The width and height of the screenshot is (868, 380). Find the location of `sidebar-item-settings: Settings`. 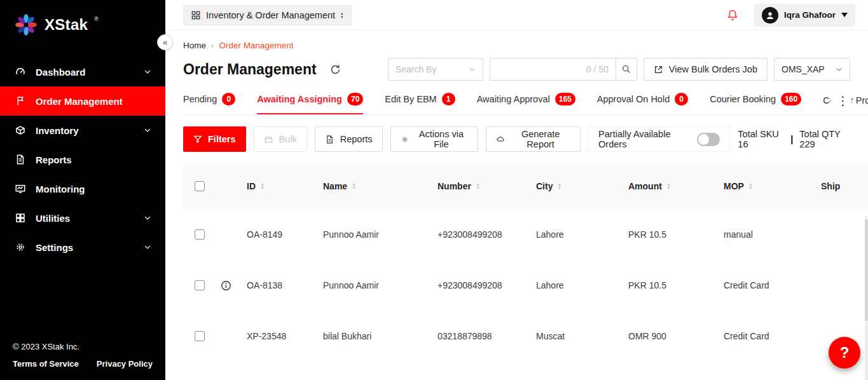

sidebar-item-settings: Settings is located at coordinates (83, 247).